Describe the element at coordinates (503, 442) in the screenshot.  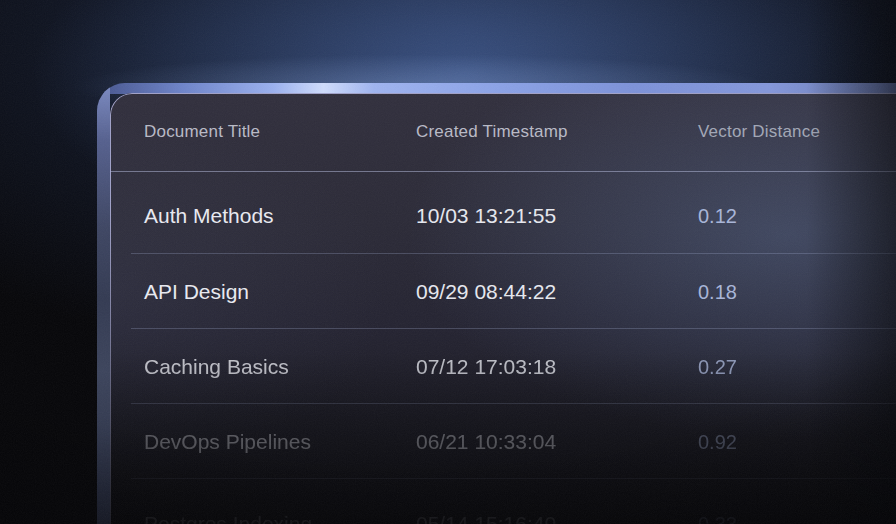
I see `table-row: DevOps Pipelines 06/21 10:33:04 0.92` at that location.